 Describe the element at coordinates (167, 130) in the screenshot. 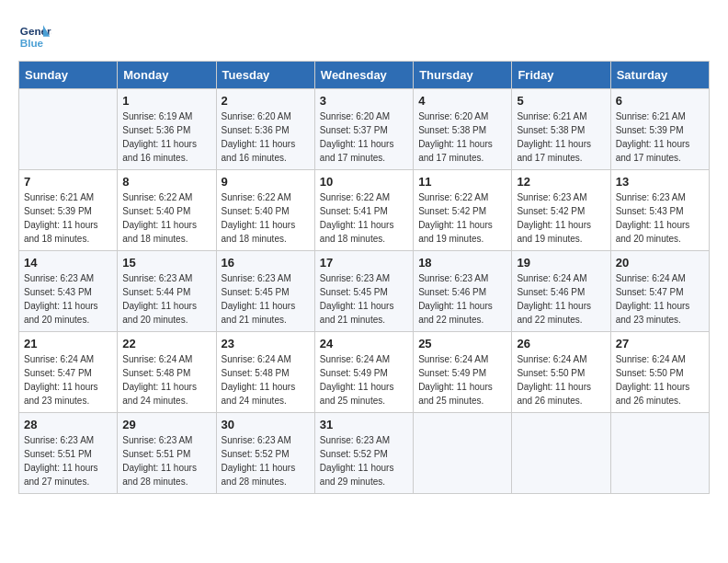

I see `calendar-cell: 1Sunrise: 6:19 AMSunset: 5:36 PMDaylight…` at that location.